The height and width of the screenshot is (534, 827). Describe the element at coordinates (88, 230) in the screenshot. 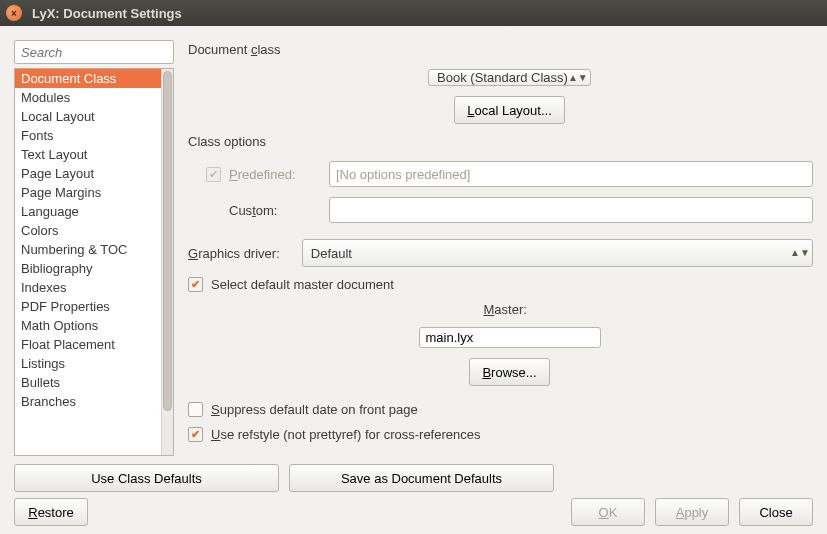

I see `sidebar-item: Colors` at that location.